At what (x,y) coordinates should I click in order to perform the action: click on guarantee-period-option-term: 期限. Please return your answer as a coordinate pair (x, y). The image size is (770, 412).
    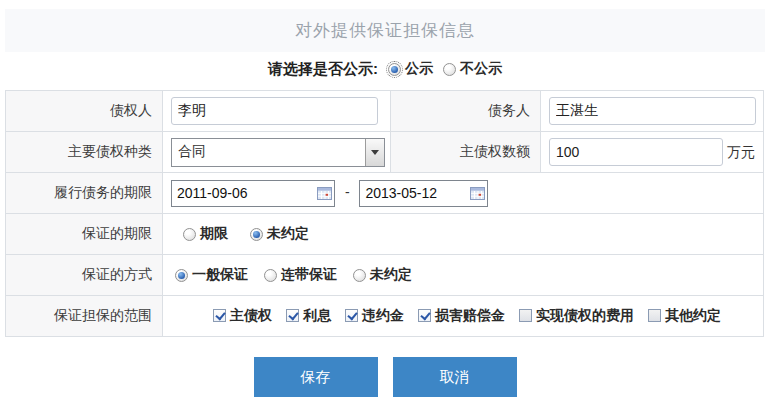
    Looking at the image, I should click on (206, 234).